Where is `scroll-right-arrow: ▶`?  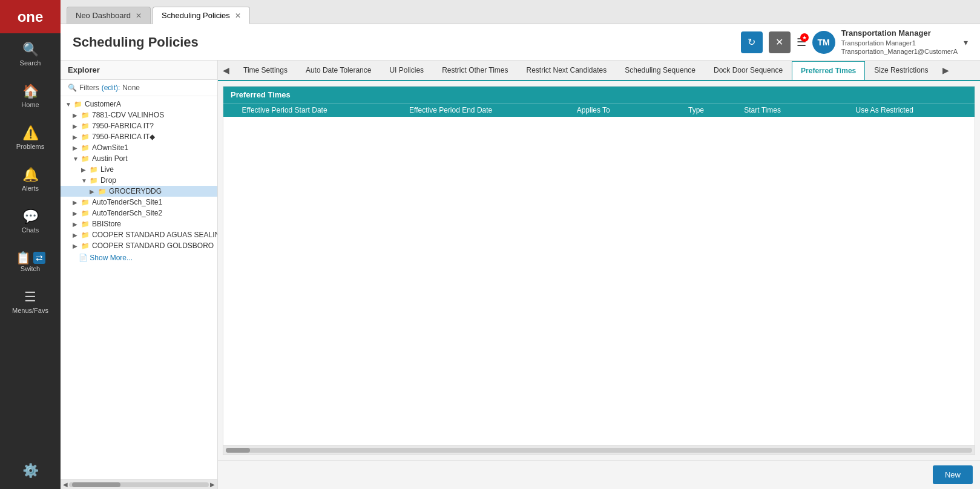 scroll-right-arrow: ▶ is located at coordinates (212, 484).